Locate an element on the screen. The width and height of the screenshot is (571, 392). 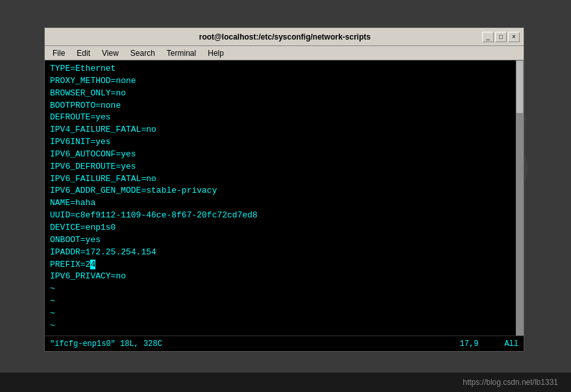
minimize-button: _ is located at coordinates (488, 37).